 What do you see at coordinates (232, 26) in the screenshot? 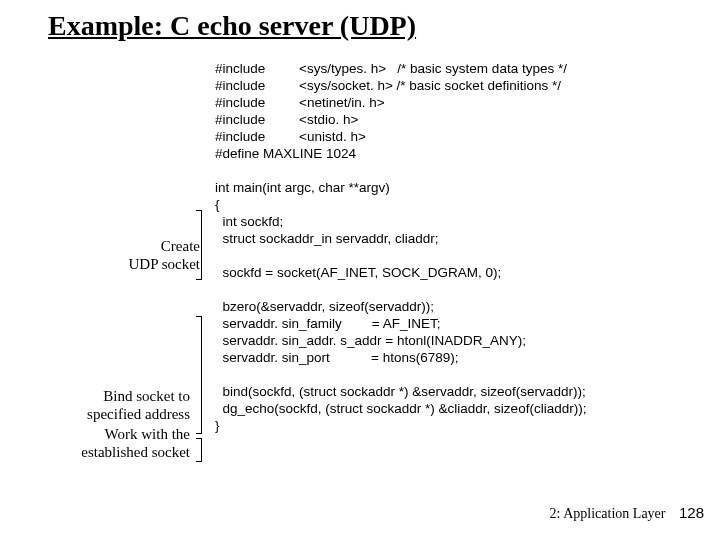
I see `slide-title: Example: C echo server (UDP)` at bounding box center [232, 26].